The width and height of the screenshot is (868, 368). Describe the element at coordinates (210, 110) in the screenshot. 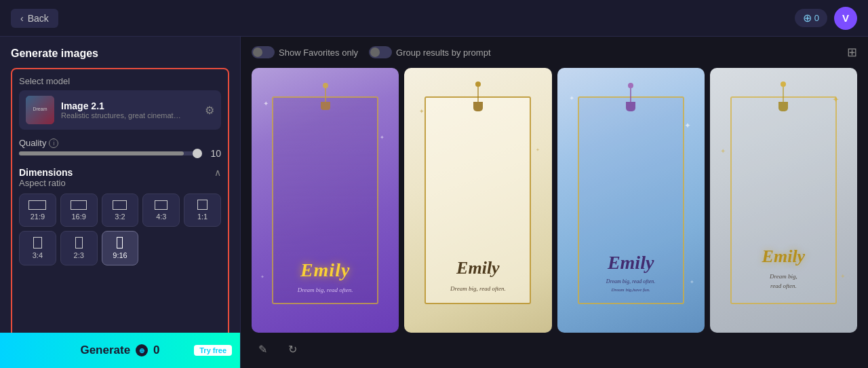

I see `model-settings-icon: ⚙` at that location.